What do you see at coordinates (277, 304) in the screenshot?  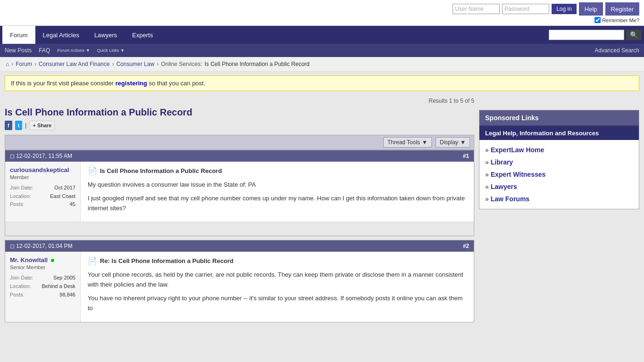 I see `post-2-text-2: You have no inherent privacy right to yo…` at bounding box center [277, 304].